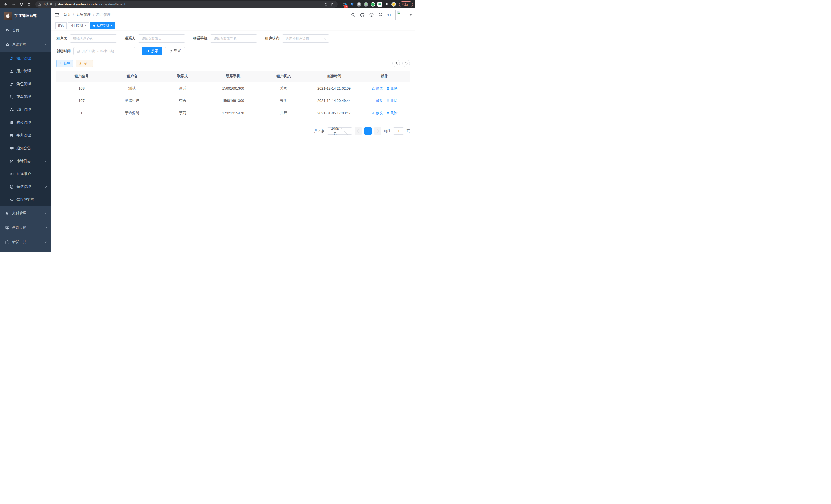 This screenshot has width=831, height=504. Describe the element at coordinates (25, 16) in the screenshot. I see `sidebar-logo: 芋道管理系统` at that location.